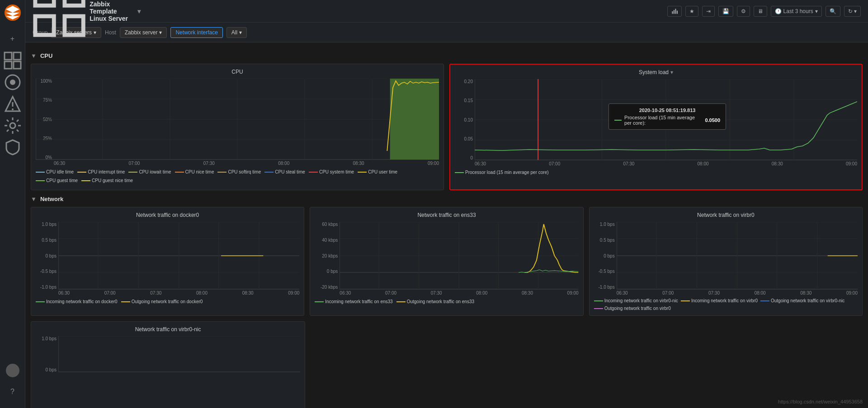 The height and width of the screenshot is (408, 868). I want to click on sysload-x-labels: 06:30 07:00 07:30 08:00 08:30 09:00, so click(656, 164).